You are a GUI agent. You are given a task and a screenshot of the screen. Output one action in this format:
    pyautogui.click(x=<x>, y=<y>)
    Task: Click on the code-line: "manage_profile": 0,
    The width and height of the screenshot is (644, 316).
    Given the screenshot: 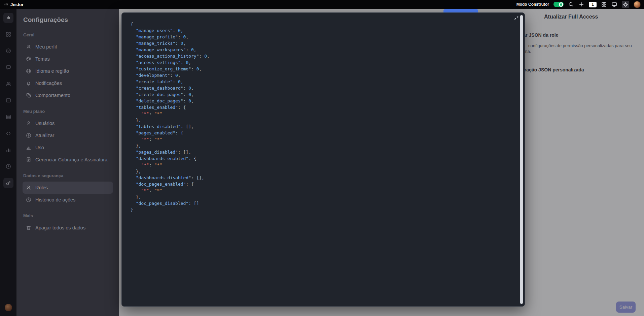 What is the action you would take?
    pyautogui.click(x=322, y=37)
    